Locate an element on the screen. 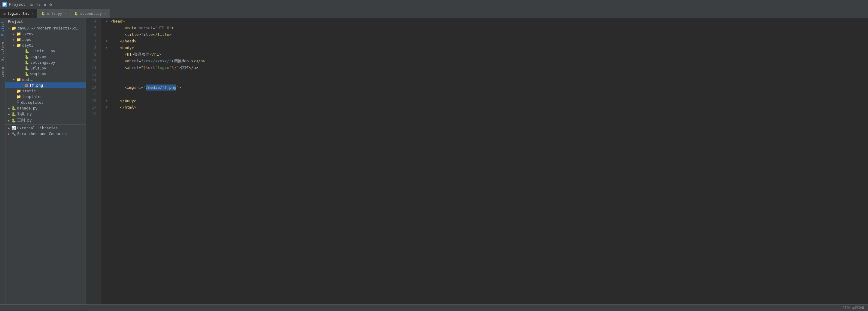  code-line-14: <img src ="/media/ff.png"> is located at coordinates (485, 88).